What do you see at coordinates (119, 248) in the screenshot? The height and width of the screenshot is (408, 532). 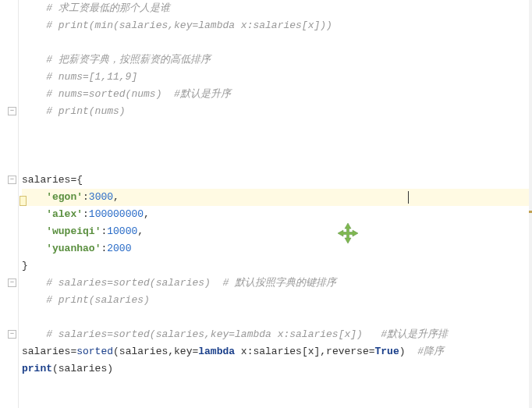 I see `dict-value: 2000` at bounding box center [119, 248].